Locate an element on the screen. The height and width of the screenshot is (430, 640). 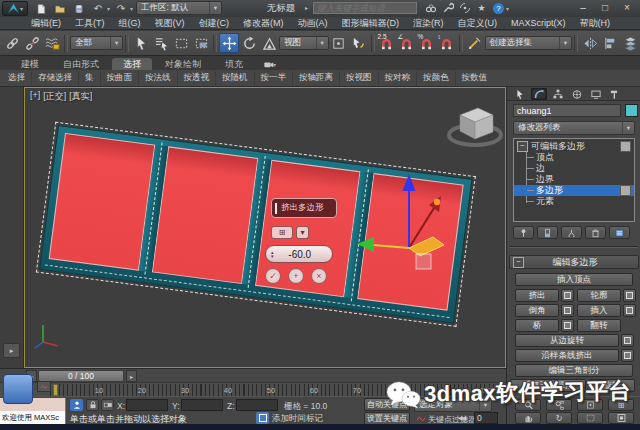
show-end-result-button is located at coordinates (548, 232).